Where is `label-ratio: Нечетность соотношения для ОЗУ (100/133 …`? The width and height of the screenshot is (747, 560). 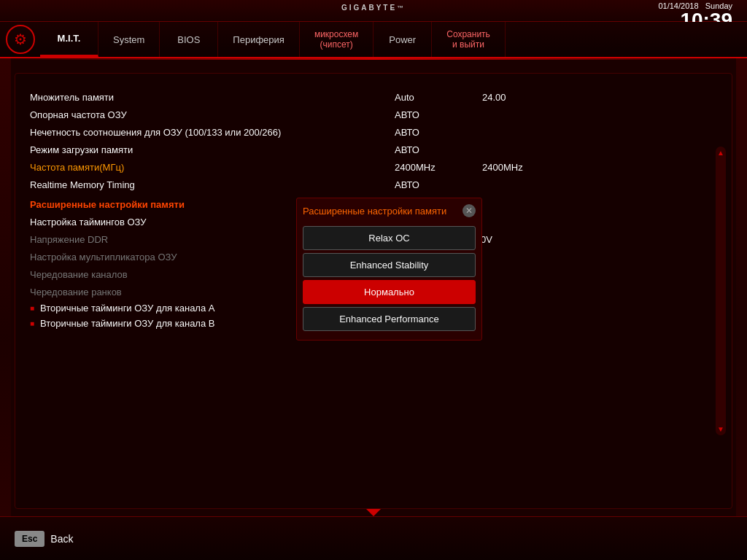 label-ratio: Нечетность соотношения для ОЗУ (100/133 … is located at coordinates (212, 133).